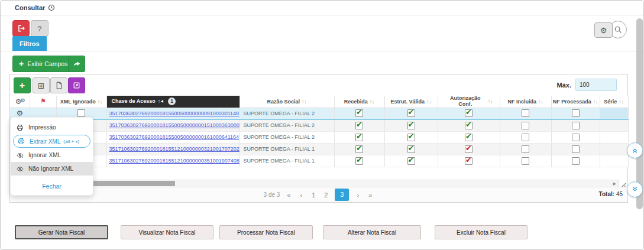 The image size is (644, 250). I want to click on prev-page-button: ‹, so click(301, 195).